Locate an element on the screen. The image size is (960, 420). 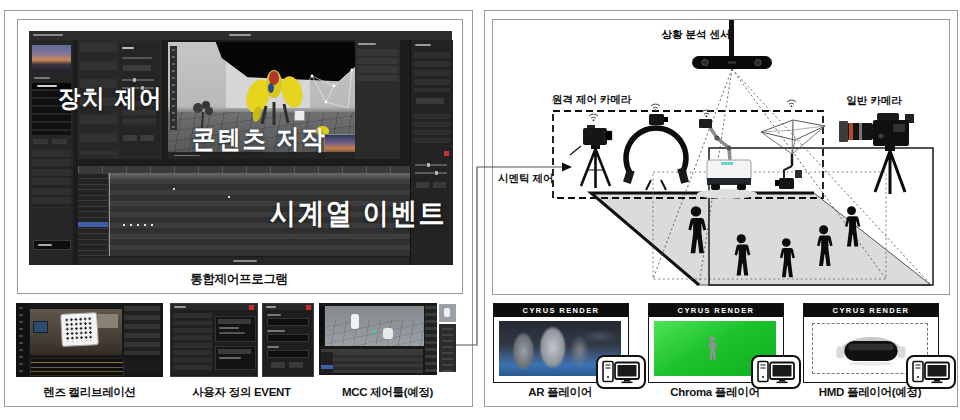
hmd-player-titlebar: CYRUS RENDER is located at coordinates (871, 310).